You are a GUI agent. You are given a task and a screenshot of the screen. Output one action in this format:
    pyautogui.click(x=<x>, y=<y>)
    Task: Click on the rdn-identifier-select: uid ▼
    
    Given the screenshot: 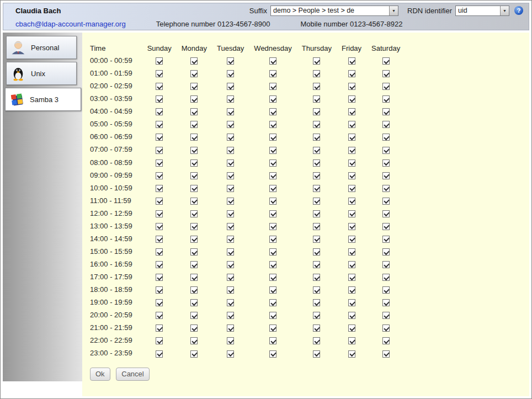 What is the action you would take?
    pyautogui.click(x=482, y=11)
    